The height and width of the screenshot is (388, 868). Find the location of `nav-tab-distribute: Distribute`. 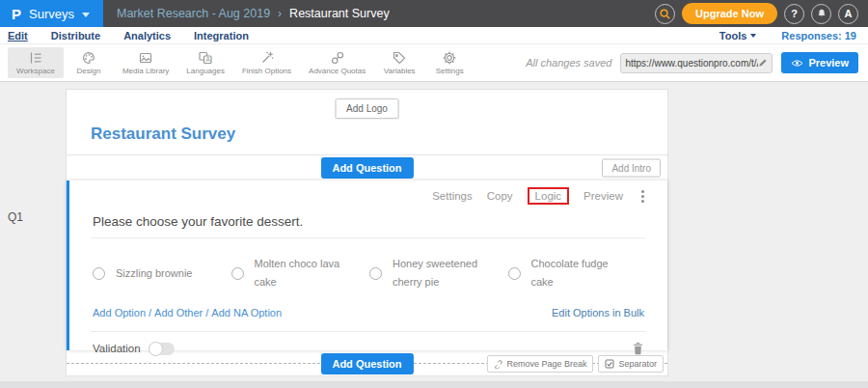

nav-tab-distribute: Distribute is located at coordinates (75, 36).